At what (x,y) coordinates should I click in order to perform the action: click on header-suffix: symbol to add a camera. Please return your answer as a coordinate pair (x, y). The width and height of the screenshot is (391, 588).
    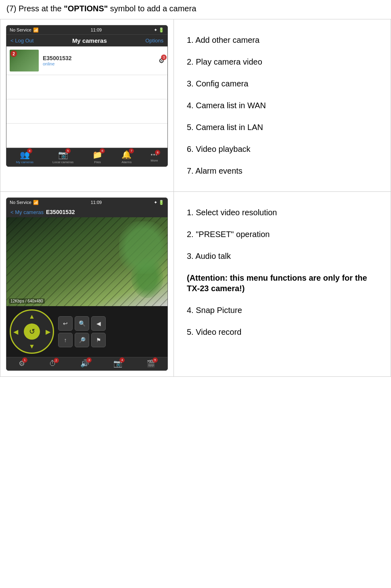
    Looking at the image, I should click on (152, 8).